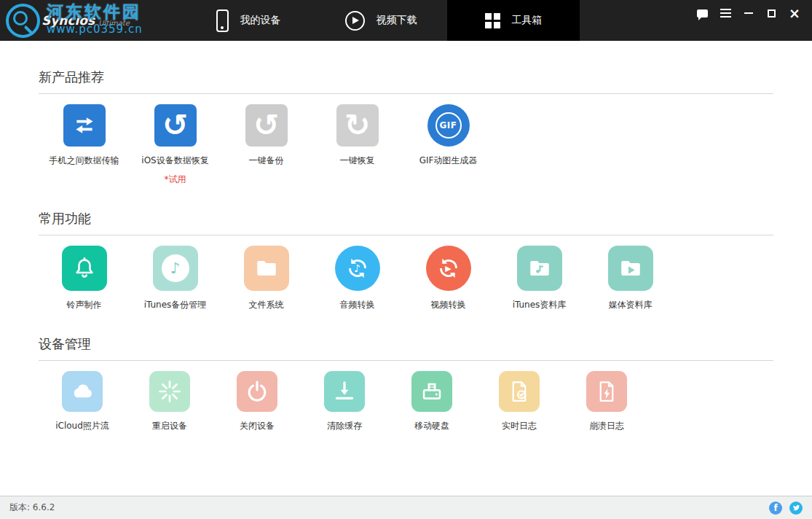  Describe the element at coordinates (631, 305) in the screenshot. I see `tool-label: 媒体资料库` at that location.